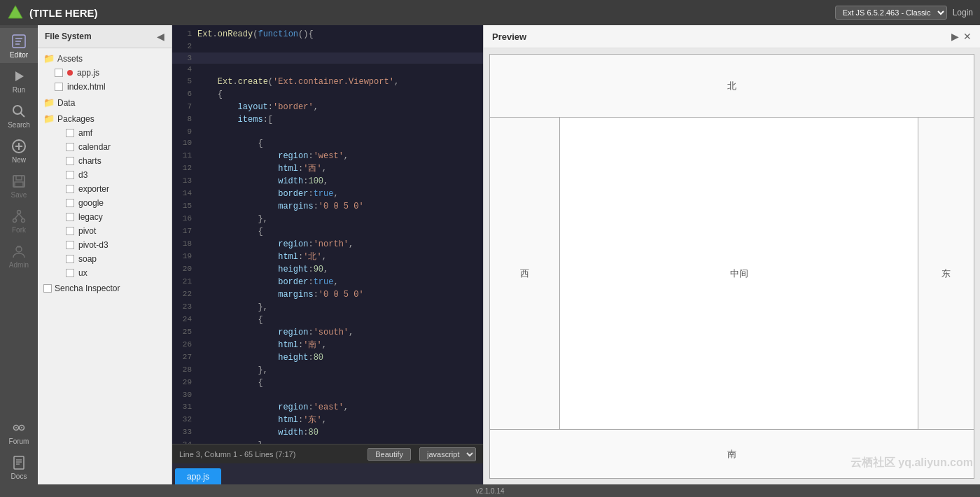 The image size is (980, 497). What do you see at coordinates (111, 273) in the screenshot?
I see `ux-package: ux` at bounding box center [111, 273].